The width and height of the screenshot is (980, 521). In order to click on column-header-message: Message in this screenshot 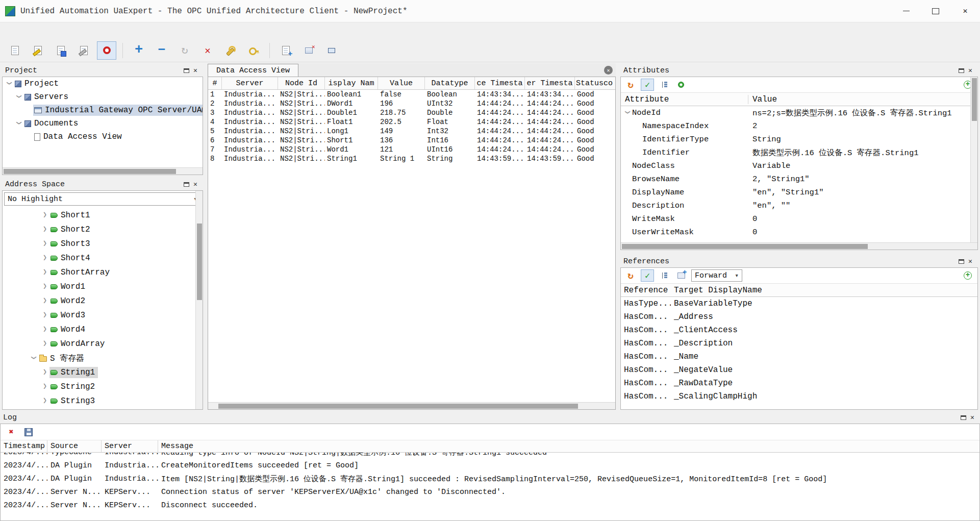, I will do `click(569, 446)`.